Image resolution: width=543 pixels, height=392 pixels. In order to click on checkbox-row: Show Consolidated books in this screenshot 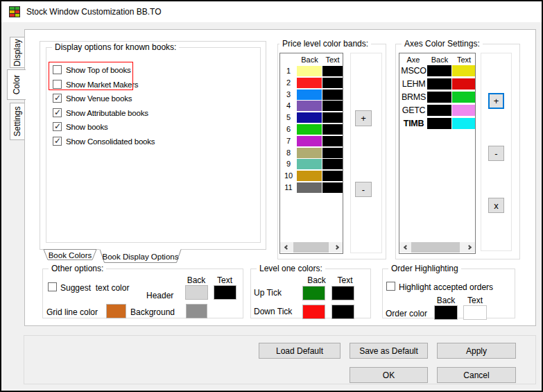, I will do `click(153, 144)`.